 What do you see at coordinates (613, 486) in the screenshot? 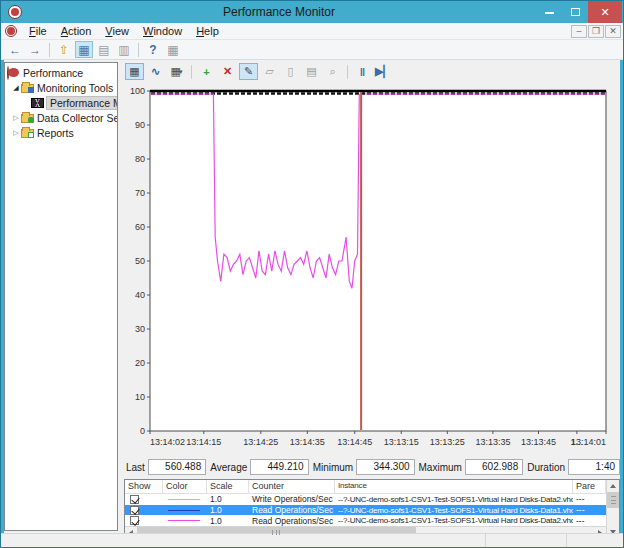
I see `scroll-up-icon` at bounding box center [613, 486].